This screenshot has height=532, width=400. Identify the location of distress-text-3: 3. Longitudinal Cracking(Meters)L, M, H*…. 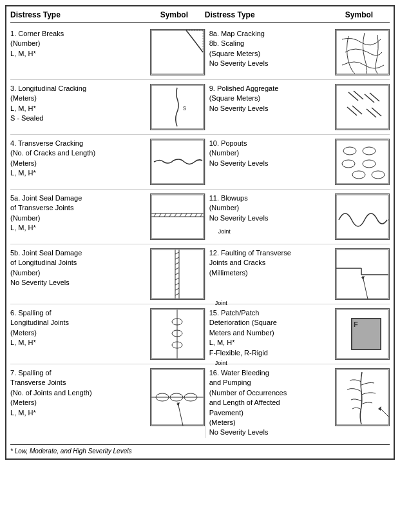
(80, 104).